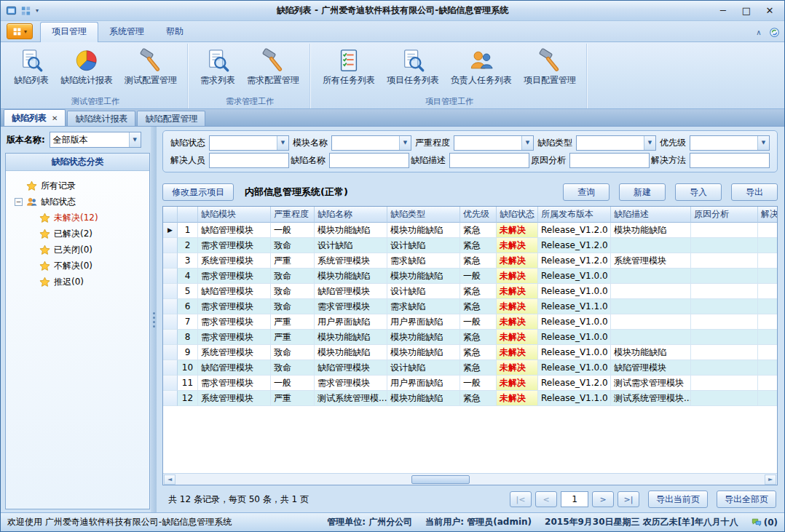 The height and width of the screenshot is (532, 785). Describe the element at coordinates (151, 67) in the screenshot. I see `ribbon-button: 测试配置管理` at that location.